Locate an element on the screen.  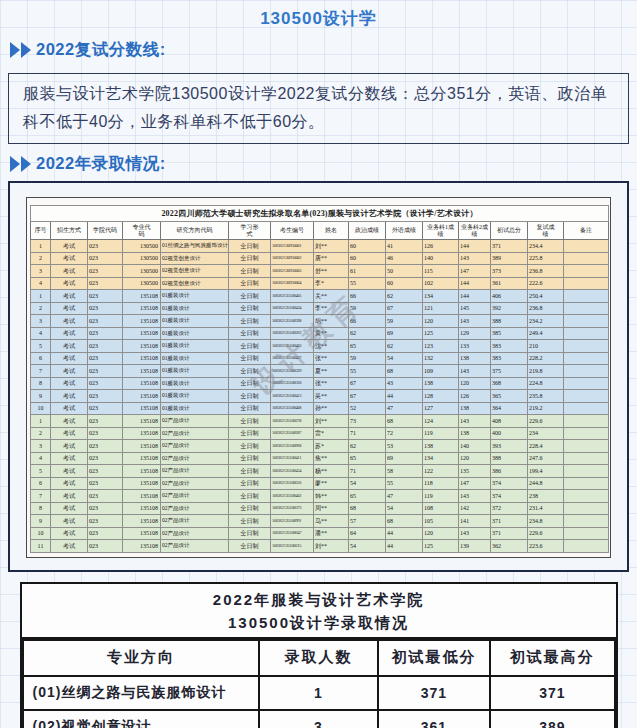
admission-cell: 120 is located at coordinates (441, 322).